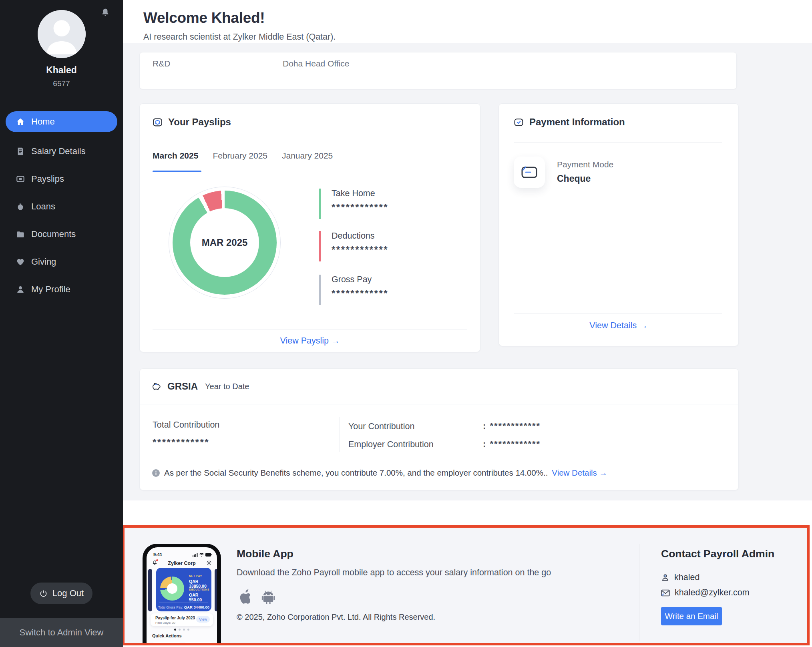  What do you see at coordinates (20, 262) in the screenshot?
I see `heart-icon` at bounding box center [20, 262].